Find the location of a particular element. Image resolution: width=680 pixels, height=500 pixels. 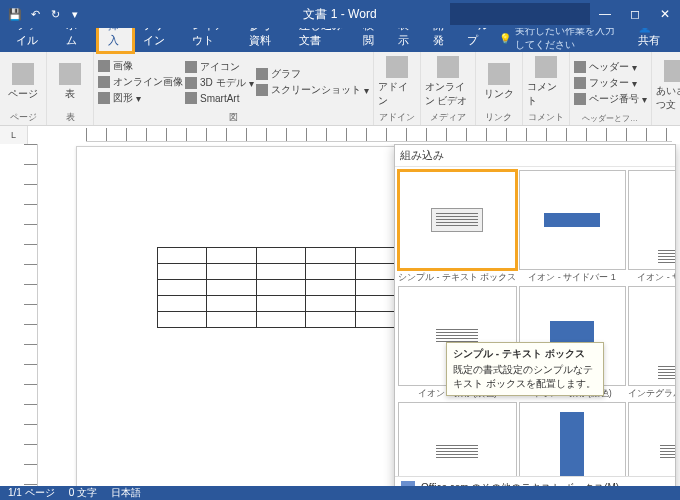

ribbon-tabs: ファイル ホーム 挿入 デザイン レイアウト 参考資料 差し込み文書 校閲 表示… is located at coordinates (340, 40).